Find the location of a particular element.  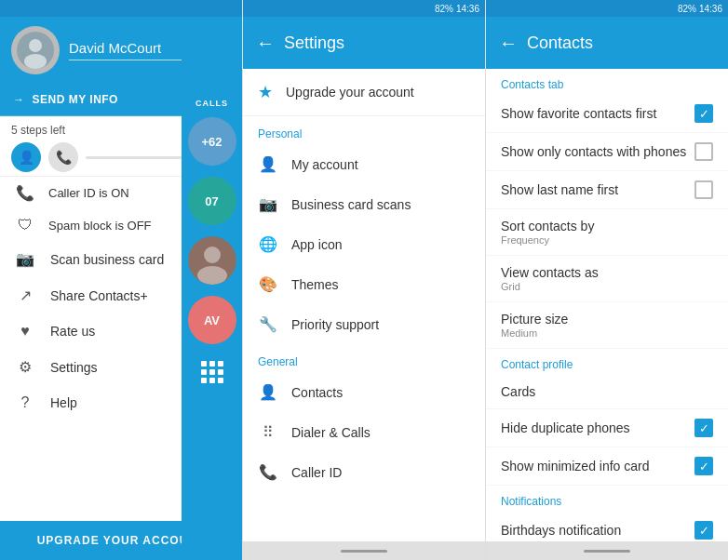

show-last-name-title: Show last name first is located at coordinates (598, 190).